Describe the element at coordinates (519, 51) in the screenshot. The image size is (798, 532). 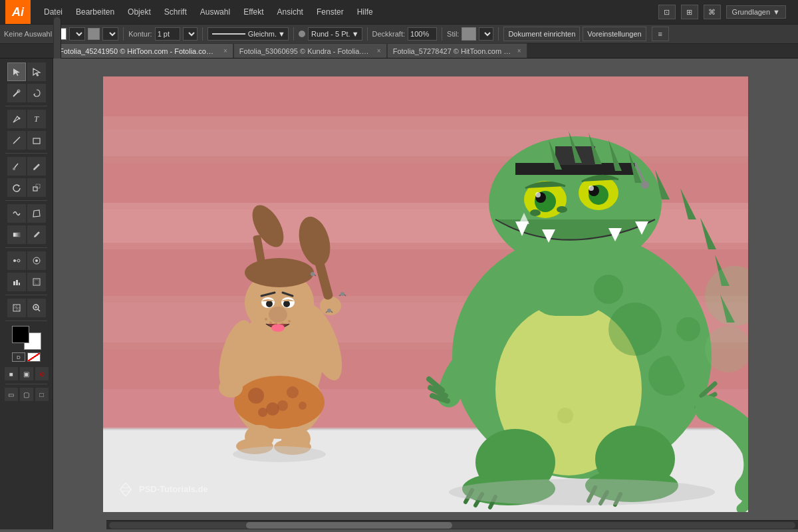
I see `tab-close-2: ×` at that location.